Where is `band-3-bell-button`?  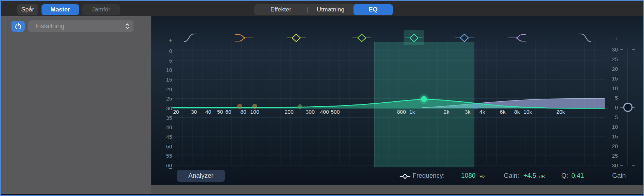 band-3-bell-button is located at coordinates (296, 38).